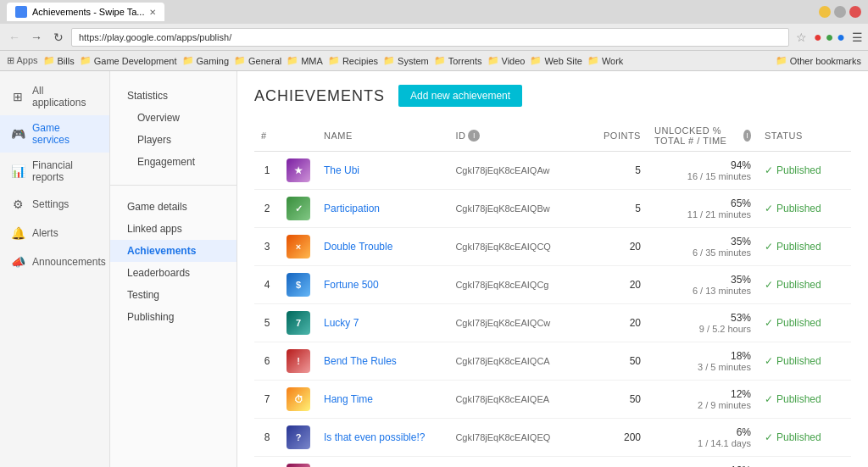  I want to click on tab-close-button: ✕, so click(153, 12).